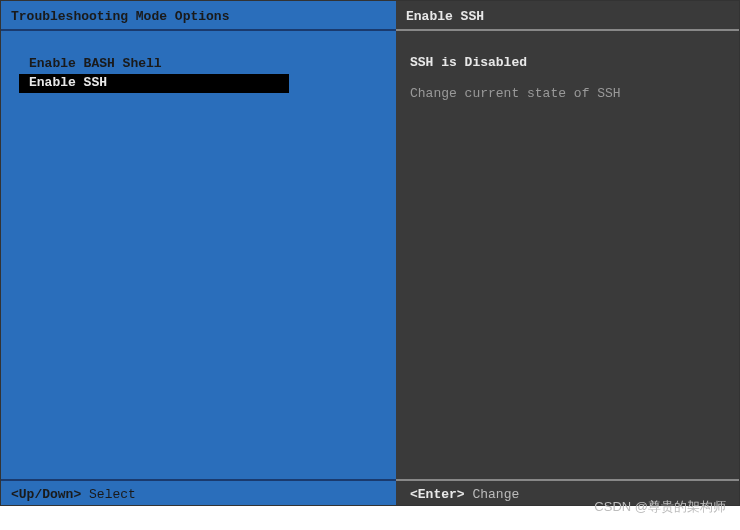 This screenshot has width=740, height=530. Describe the element at coordinates (568, 94) in the screenshot. I see `ssh-help-text: Change current state of SSH` at that location.